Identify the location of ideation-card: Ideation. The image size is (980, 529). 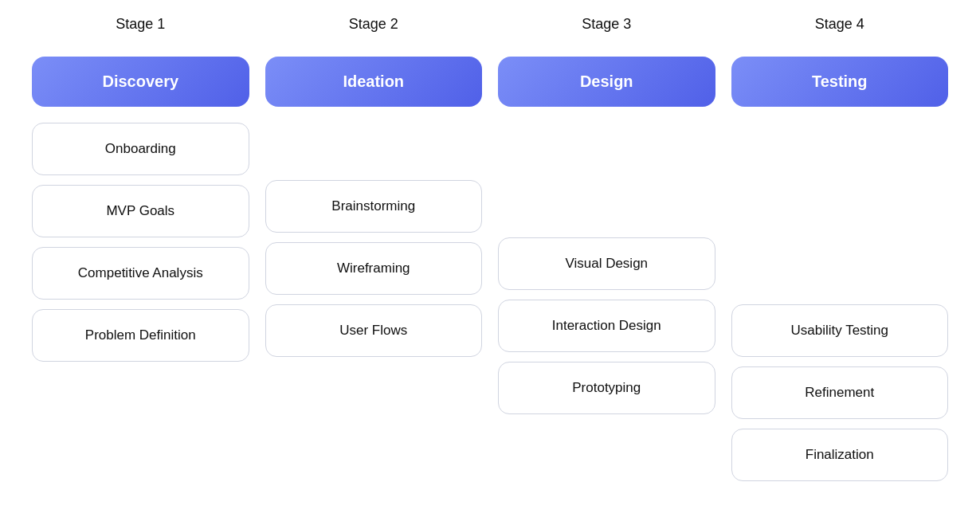
(374, 81).